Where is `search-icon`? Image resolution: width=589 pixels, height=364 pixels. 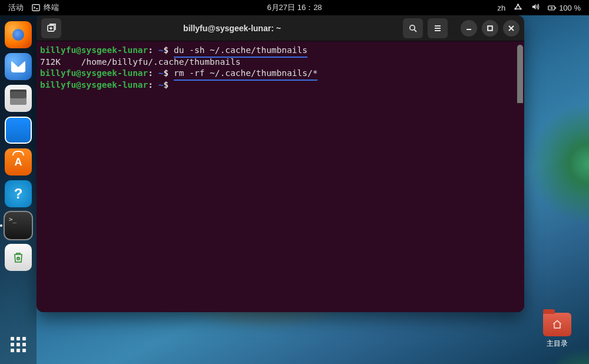
search-icon is located at coordinates (413, 28).